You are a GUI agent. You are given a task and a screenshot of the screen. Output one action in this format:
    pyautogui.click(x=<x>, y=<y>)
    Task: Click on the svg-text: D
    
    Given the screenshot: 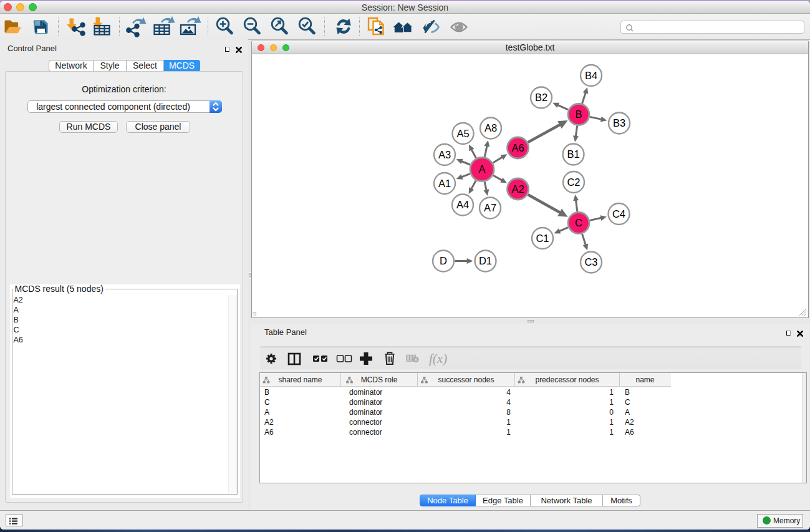 What is the action you would take?
    pyautogui.click(x=443, y=261)
    